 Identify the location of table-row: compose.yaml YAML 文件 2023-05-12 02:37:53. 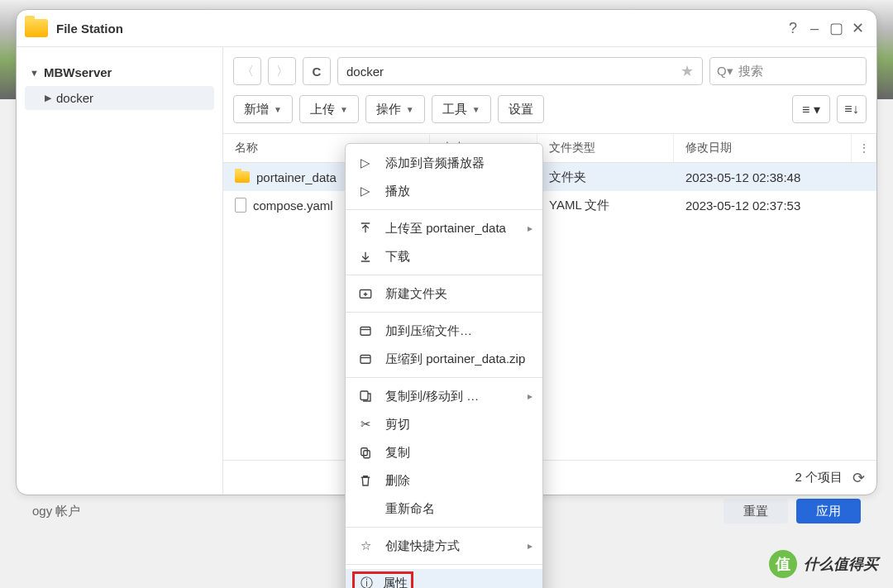
(550, 205).